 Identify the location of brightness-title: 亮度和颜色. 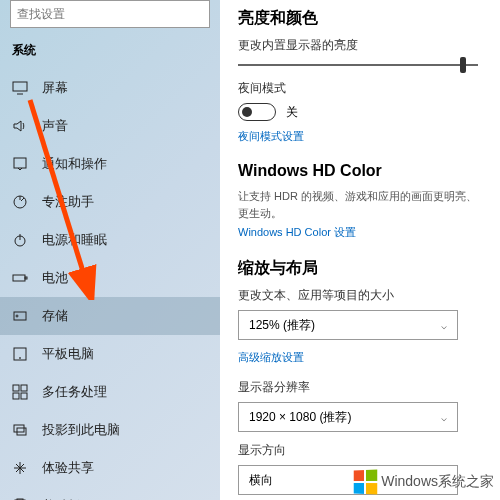
(360, 18).